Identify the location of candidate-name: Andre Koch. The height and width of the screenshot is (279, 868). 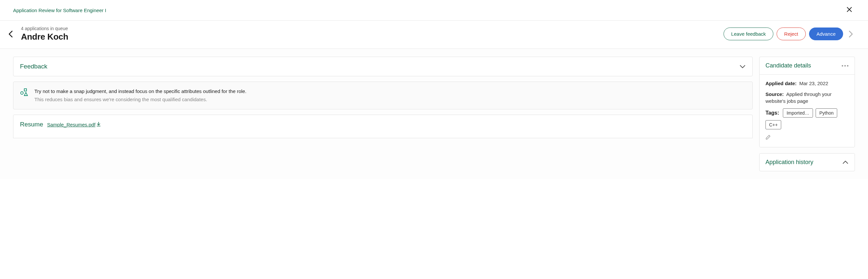
(44, 37).